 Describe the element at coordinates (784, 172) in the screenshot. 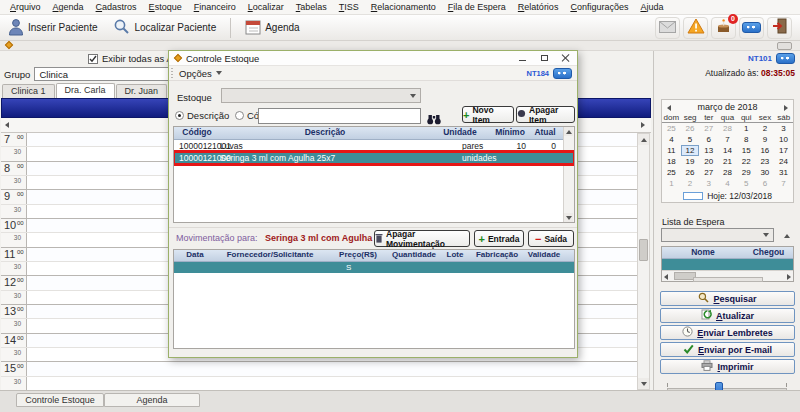

I see `calendar-day-31: 31` at that location.